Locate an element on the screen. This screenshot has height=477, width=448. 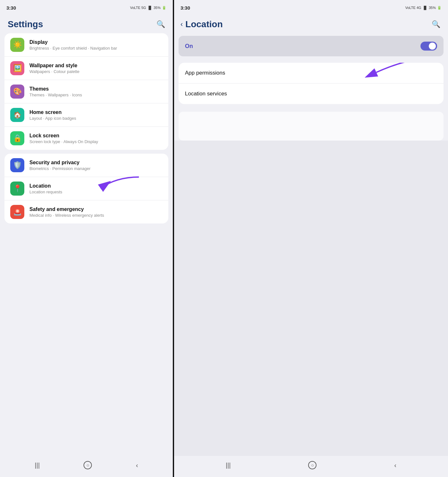
safety-subtitle: Medical info · Wireless emergency alerts is located at coordinates (96, 215).